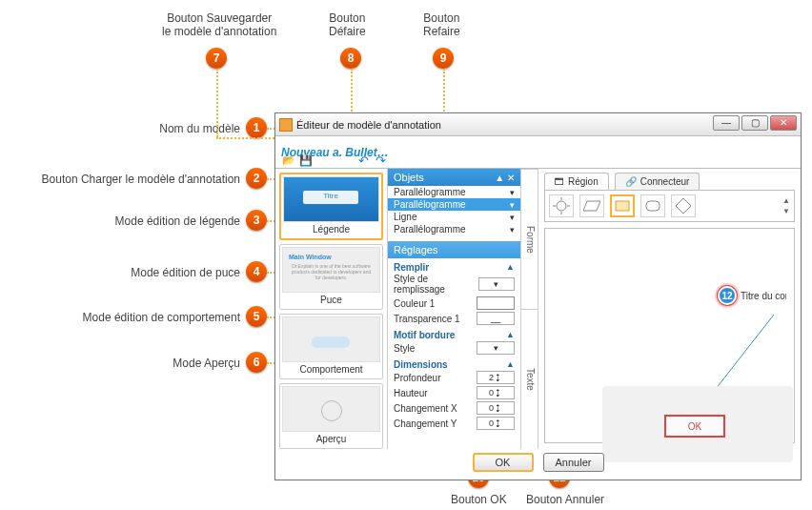  Describe the element at coordinates (347, 25) in the screenshot. I see `label-8: Bouton Défaire` at that location.